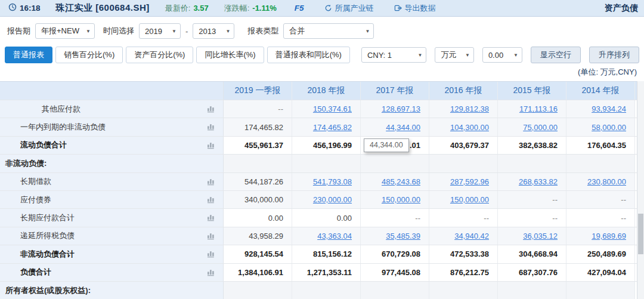  Describe the element at coordinates (327, 199) in the screenshot. I see `cell-link: 230,000.00` at that location.